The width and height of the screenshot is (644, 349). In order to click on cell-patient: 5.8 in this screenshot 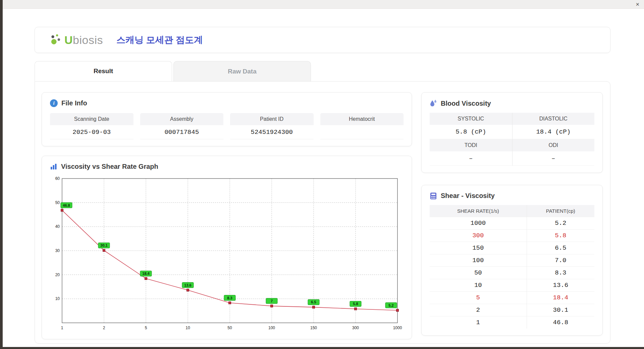, I will do `click(560, 236)`.